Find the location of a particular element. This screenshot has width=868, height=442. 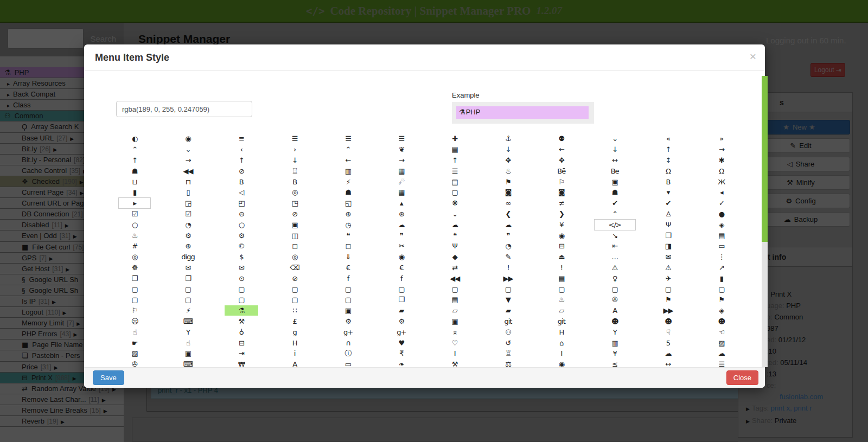

icon-cell: ⌅ is located at coordinates (455, 332).